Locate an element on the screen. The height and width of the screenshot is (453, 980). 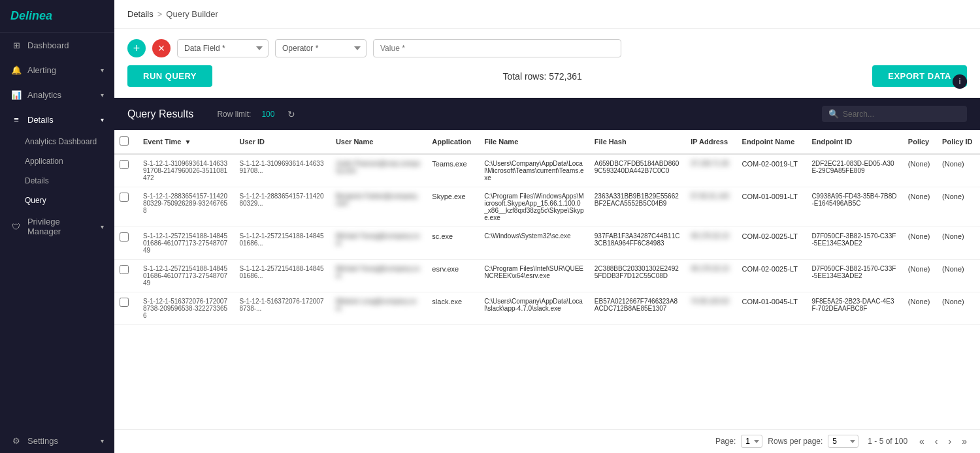
sidebar-item-alerting: 🔔 Alerting ▾ is located at coordinates (57, 70).